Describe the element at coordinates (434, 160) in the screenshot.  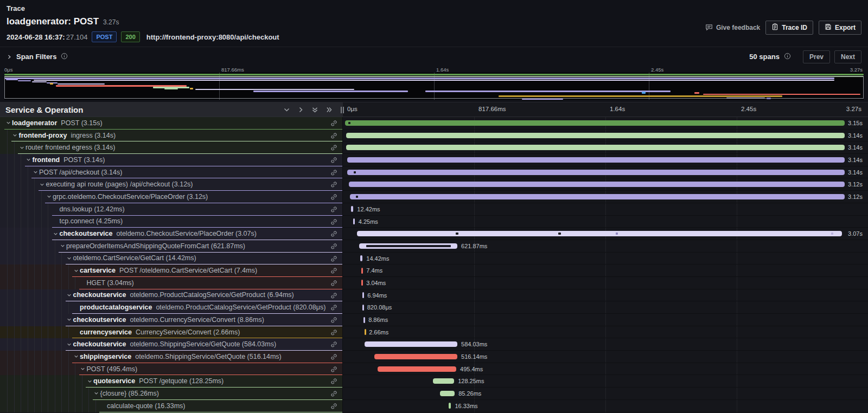
I see `span-row: frontendPOST (3.14s)3.14s` at that location.